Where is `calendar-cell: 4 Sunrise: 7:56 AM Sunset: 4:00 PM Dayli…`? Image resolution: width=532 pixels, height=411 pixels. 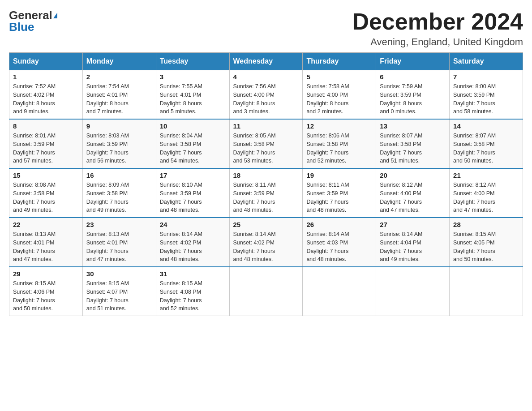
calendar-cell: 4 Sunrise: 7:56 AM Sunset: 4:00 PM Dayli… is located at coordinates (266, 95).